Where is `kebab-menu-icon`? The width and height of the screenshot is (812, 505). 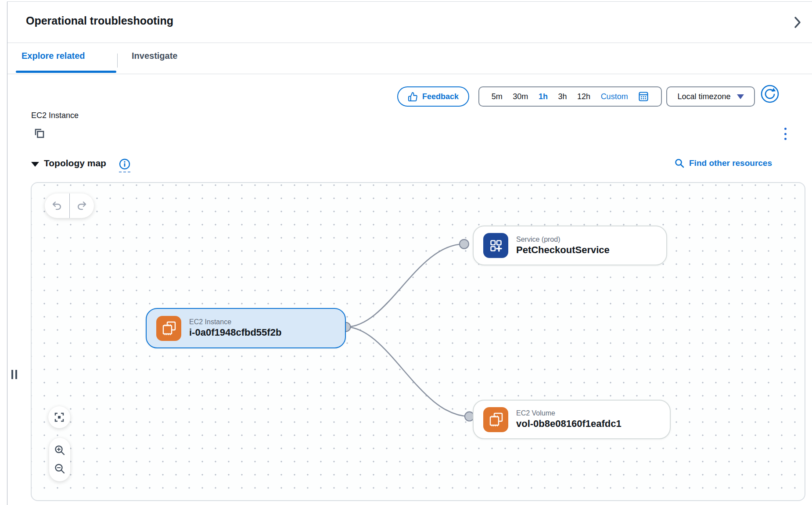
kebab-menu-icon is located at coordinates (785, 134).